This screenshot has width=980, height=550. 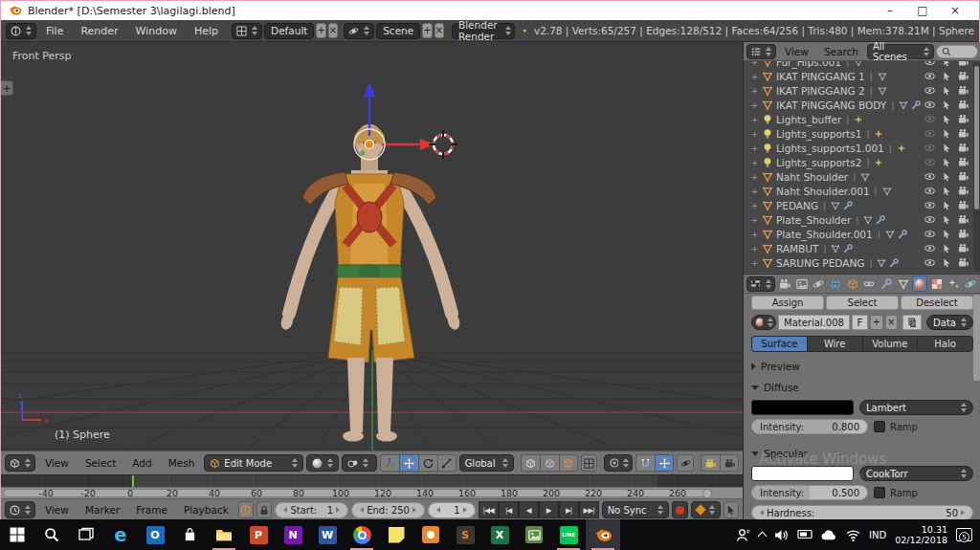 What do you see at coordinates (679, 510) in the screenshot?
I see `record-button` at bounding box center [679, 510].